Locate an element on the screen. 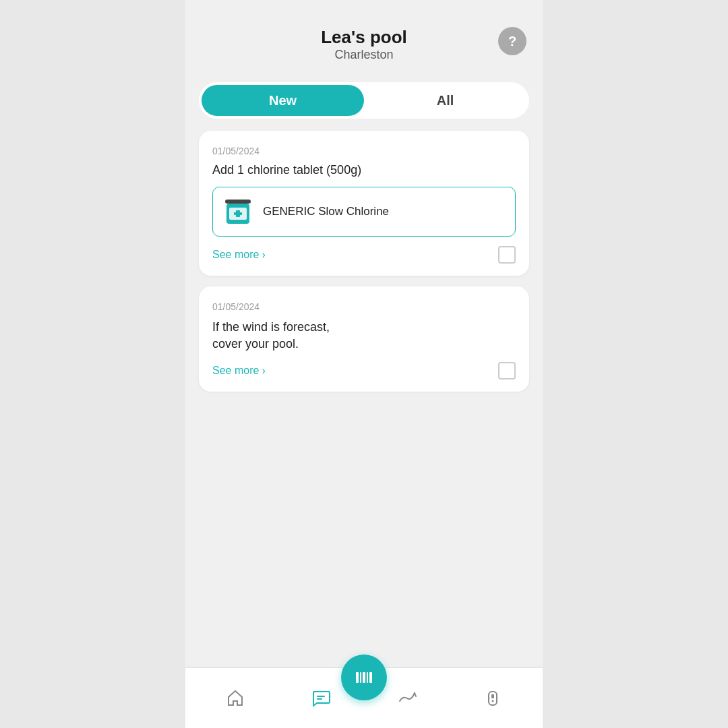 Image resolution: width=728 pixels, height=728 pixels. see-more-label-2: See more is located at coordinates (236, 371).